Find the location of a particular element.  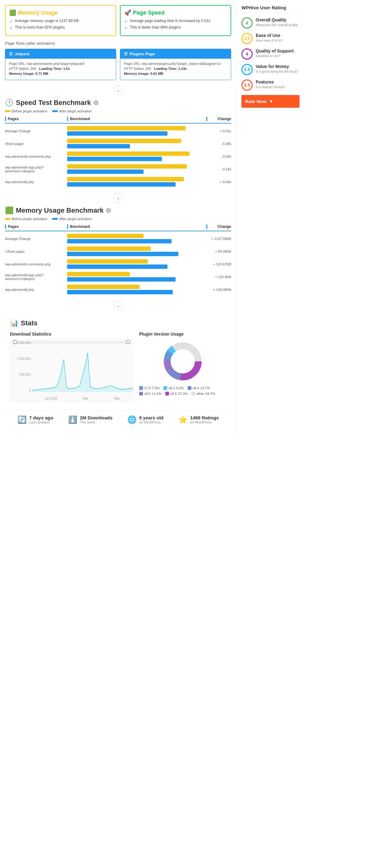

version-name-5: other is located at coordinates (200, 394).